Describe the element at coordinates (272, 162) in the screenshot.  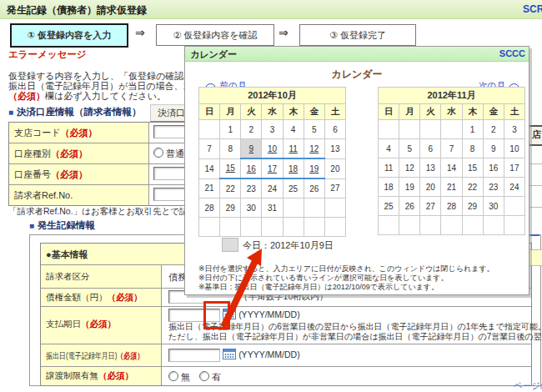
I see `calendar-month-october: 2012年10月日月火水木金土1234567891011121314151617…` at that location.